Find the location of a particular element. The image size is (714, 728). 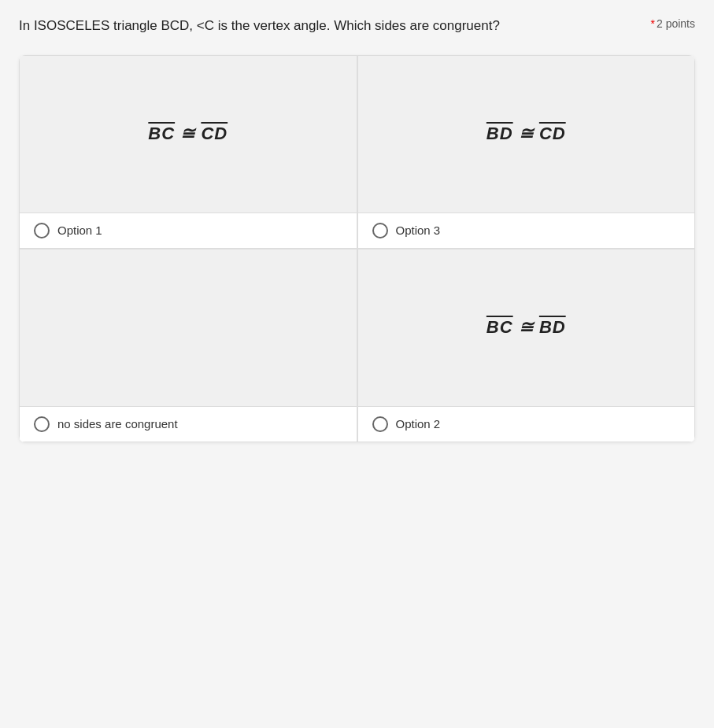

question-text: In ISOSCELES triangle BCD, <C is the ver… is located at coordinates (260, 26).